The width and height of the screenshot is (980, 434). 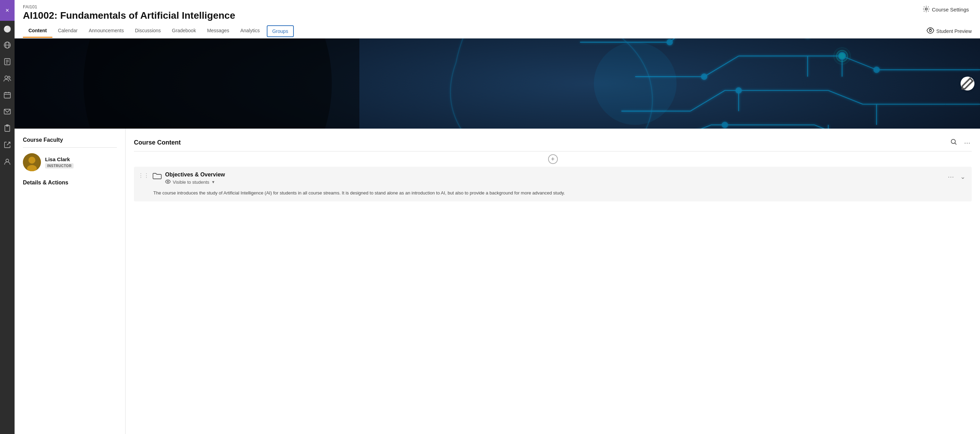 I want to click on content-actions: ⋯, so click(x=960, y=143).